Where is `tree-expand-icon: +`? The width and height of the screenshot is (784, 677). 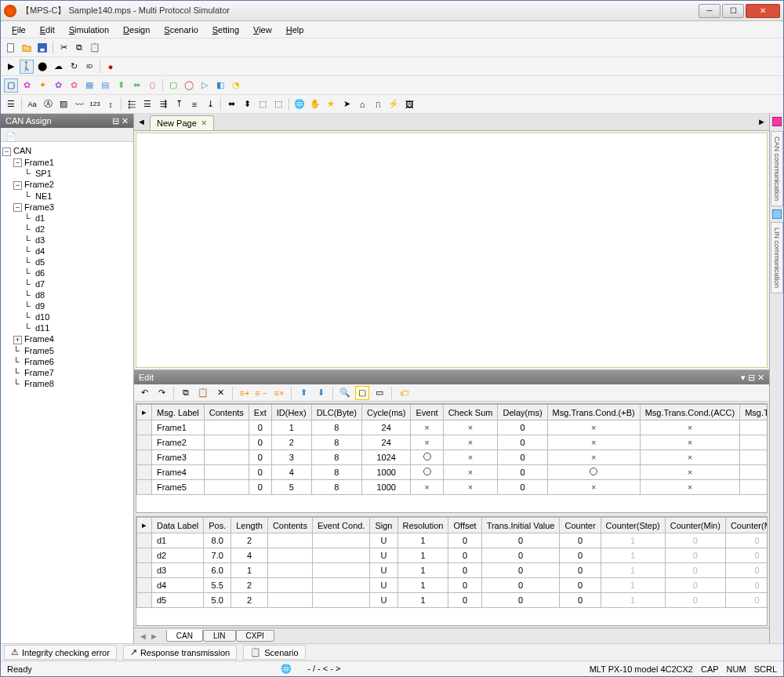
tree-expand-icon: + is located at coordinates (17, 340).